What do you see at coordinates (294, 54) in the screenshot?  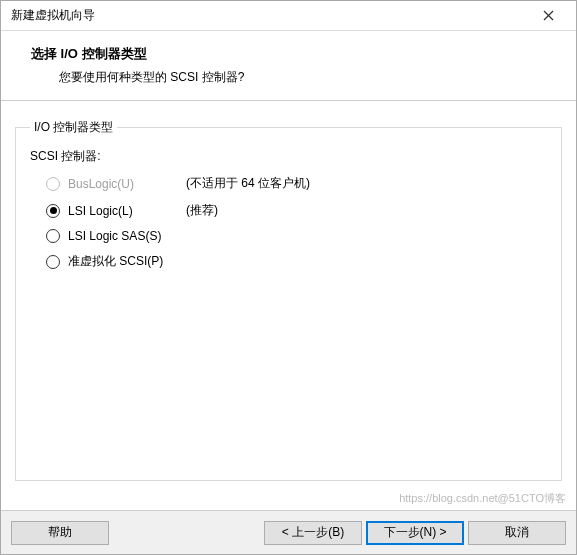 I see `page-title: 选择 I/O 控制器类型` at bounding box center [294, 54].